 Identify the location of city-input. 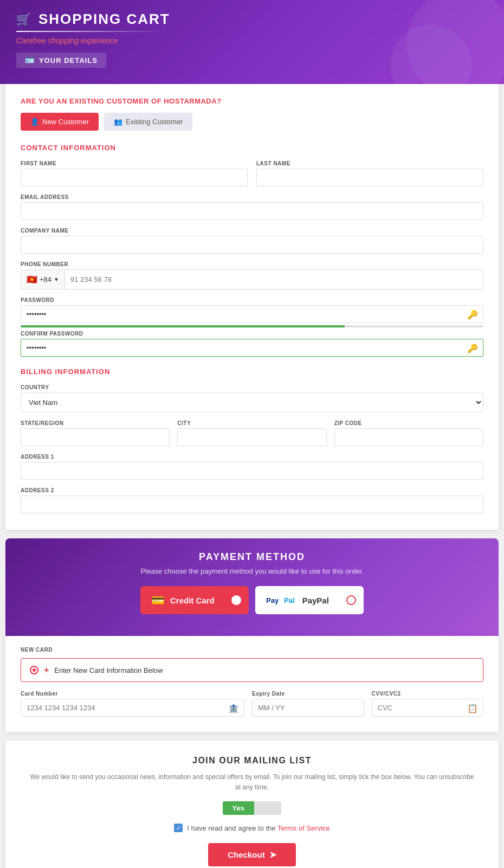
(251, 437).